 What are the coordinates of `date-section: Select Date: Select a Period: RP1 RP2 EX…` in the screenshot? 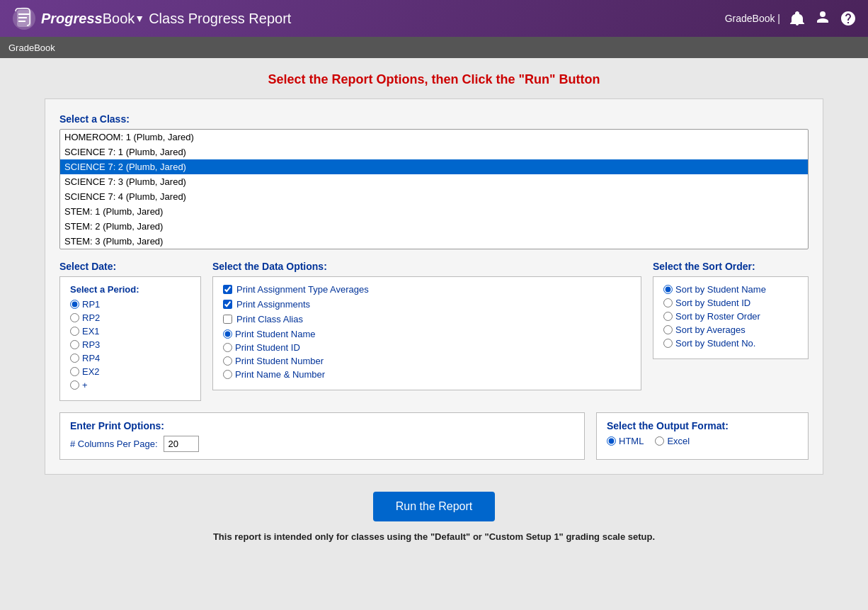 It's located at (130, 331).